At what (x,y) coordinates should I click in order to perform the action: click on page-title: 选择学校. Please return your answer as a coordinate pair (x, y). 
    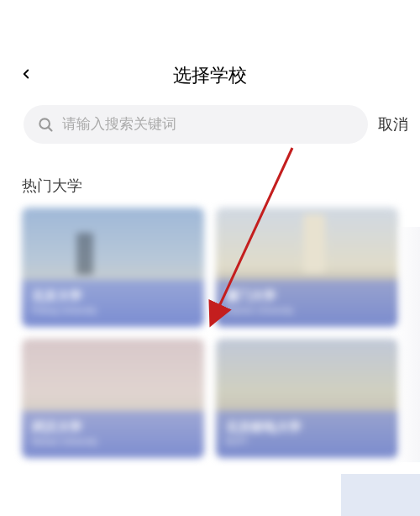
    Looking at the image, I should click on (210, 76).